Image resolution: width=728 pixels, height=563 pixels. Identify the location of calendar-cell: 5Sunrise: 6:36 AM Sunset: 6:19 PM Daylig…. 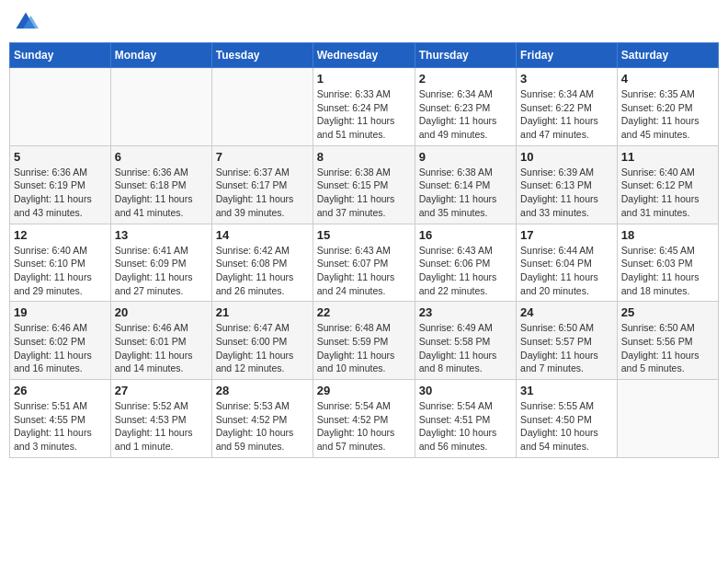
(61, 184).